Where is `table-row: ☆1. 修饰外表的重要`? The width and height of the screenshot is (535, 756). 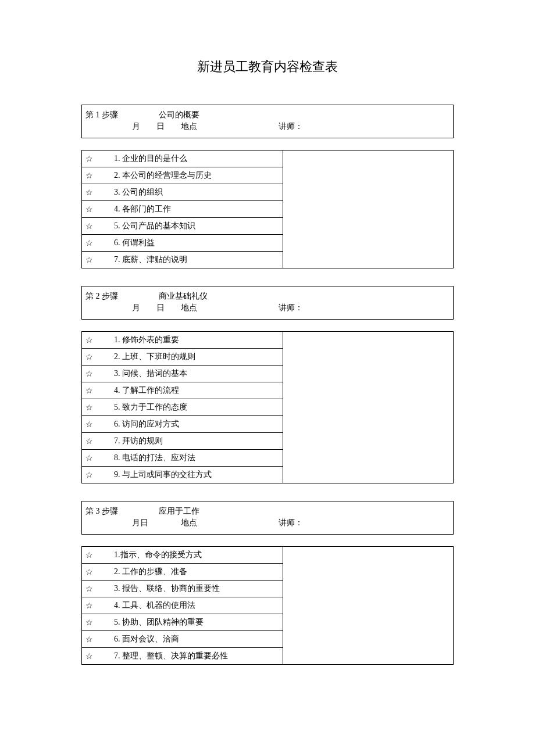
table-row: ☆1. 修饰外表的重要 is located at coordinates (268, 341).